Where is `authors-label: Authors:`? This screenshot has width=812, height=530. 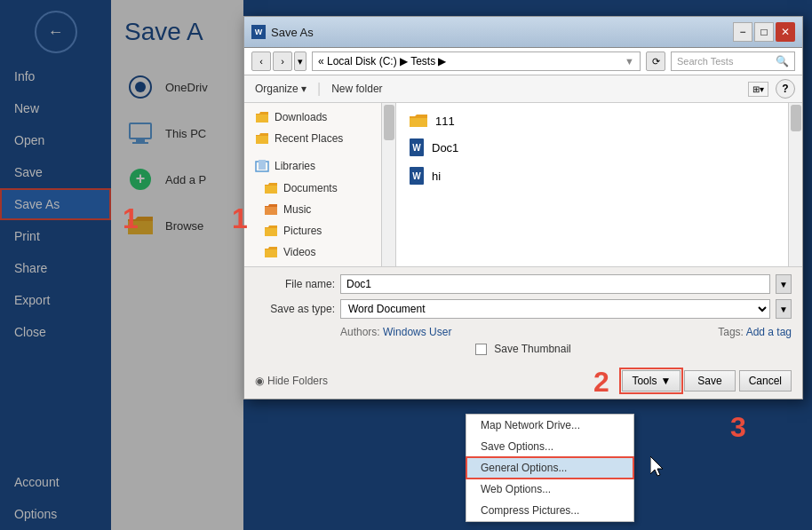
authors-label: Authors: is located at coordinates (361, 332).